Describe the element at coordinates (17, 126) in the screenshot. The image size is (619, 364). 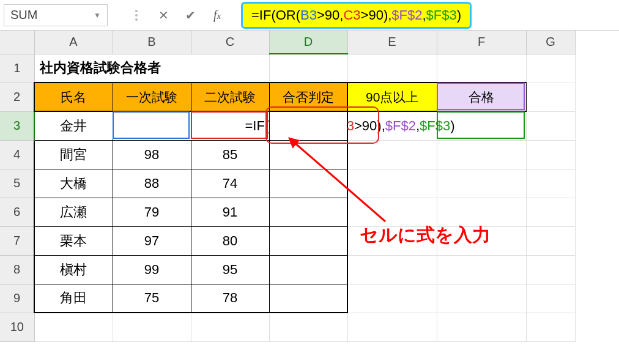
I see `row-header: 3` at that location.